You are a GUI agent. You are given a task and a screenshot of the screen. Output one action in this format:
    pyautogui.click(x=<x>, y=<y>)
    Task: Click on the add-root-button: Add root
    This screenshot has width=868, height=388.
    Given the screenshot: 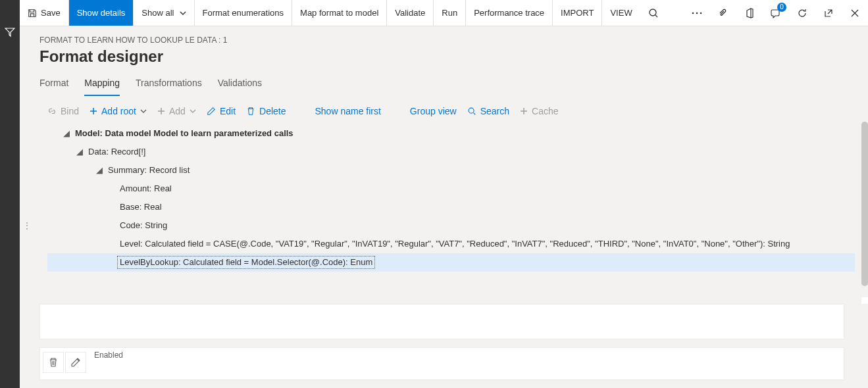 What is the action you would take?
    pyautogui.click(x=118, y=111)
    